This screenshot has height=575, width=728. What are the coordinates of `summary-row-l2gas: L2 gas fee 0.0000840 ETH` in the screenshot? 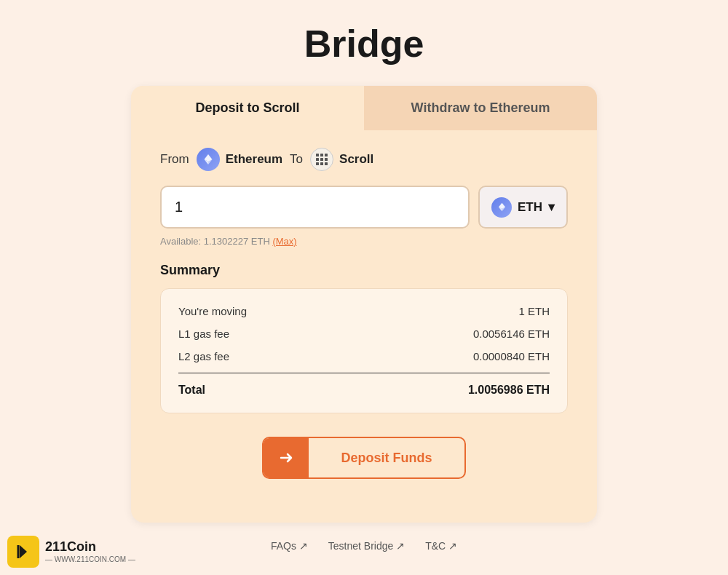 It's located at (364, 357).